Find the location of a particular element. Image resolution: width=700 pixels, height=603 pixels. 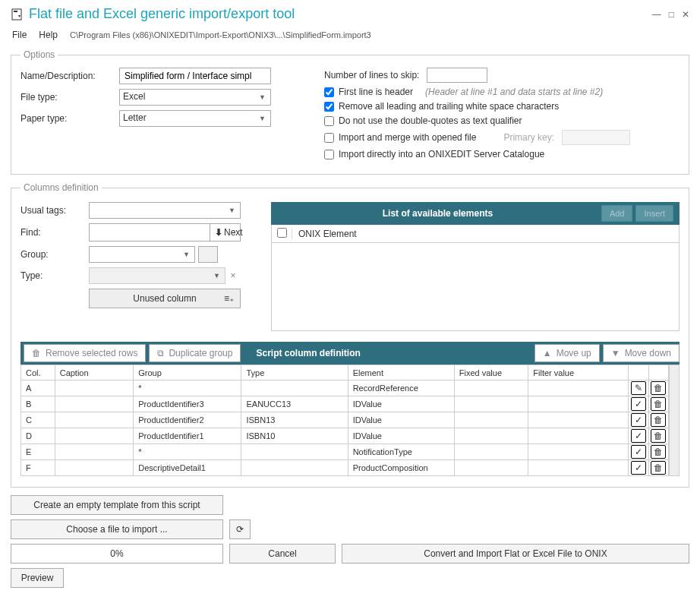

primary-key-label: Primary key: is located at coordinates (528, 137).